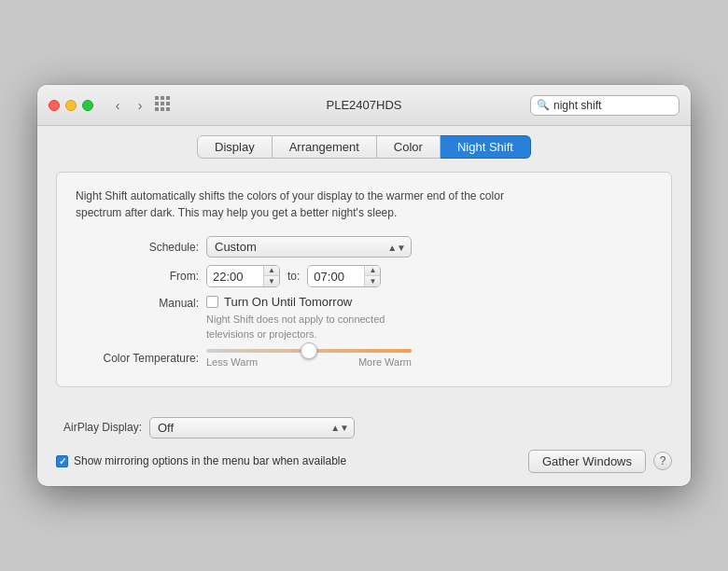  I want to click on slider-labels: Less Warm More Warm, so click(309, 362).